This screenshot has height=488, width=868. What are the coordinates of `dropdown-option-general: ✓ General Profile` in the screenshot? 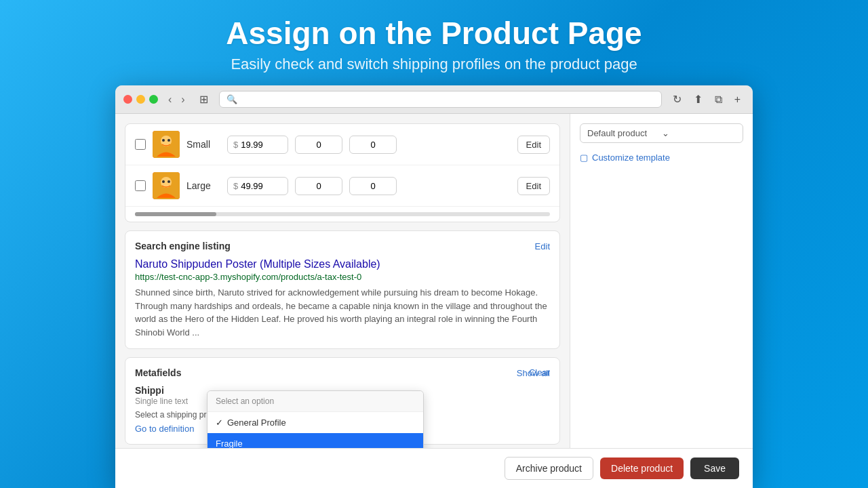 It's located at (315, 423).